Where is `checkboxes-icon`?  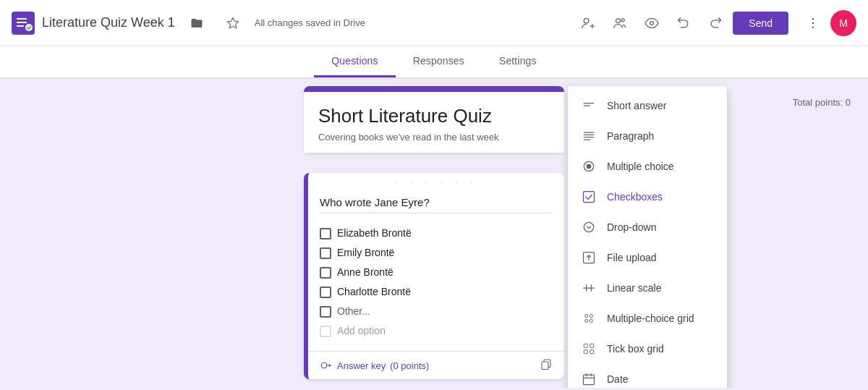 checkboxes-icon is located at coordinates (589, 197).